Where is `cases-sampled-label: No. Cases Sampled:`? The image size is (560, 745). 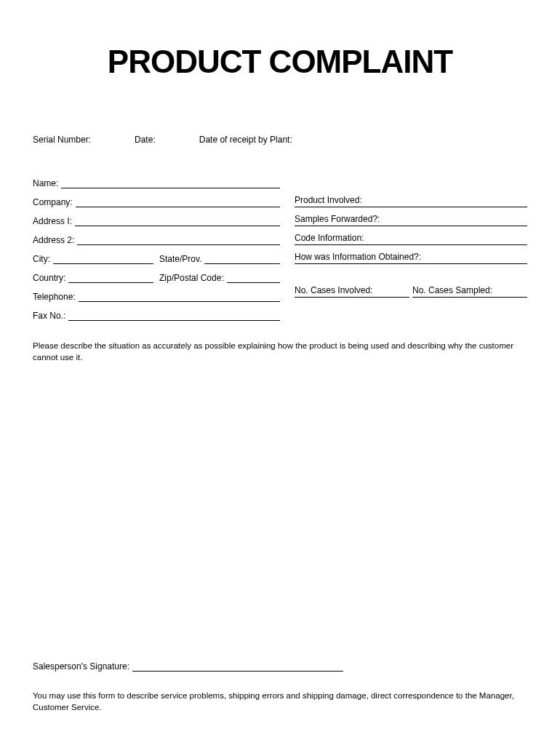
cases-sampled-label: No. Cases Sampled: is located at coordinates (454, 290).